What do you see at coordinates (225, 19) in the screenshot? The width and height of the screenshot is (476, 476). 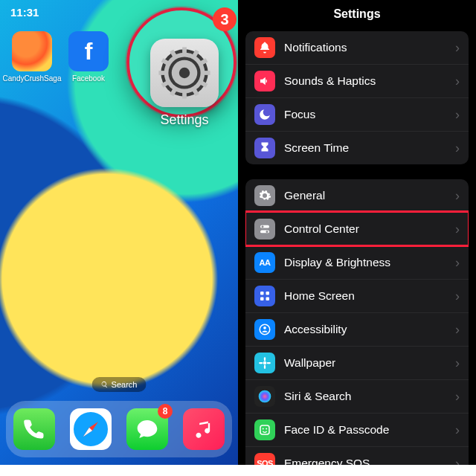 I see `annotation-step-badge: 3` at bounding box center [225, 19].